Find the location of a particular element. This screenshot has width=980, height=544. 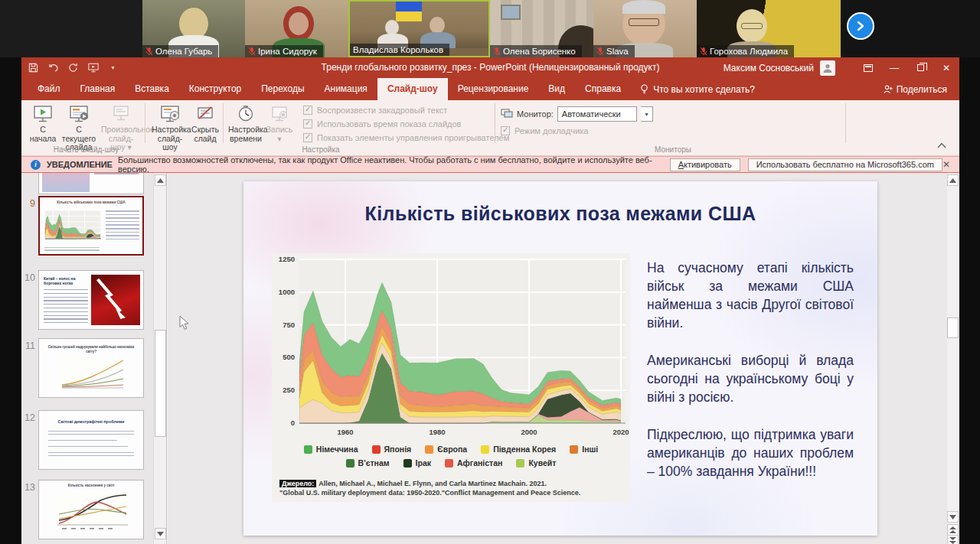

slide-11-thumbnail: Скільки грошей надрукували найбільші еко… is located at coordinates (91, 368).